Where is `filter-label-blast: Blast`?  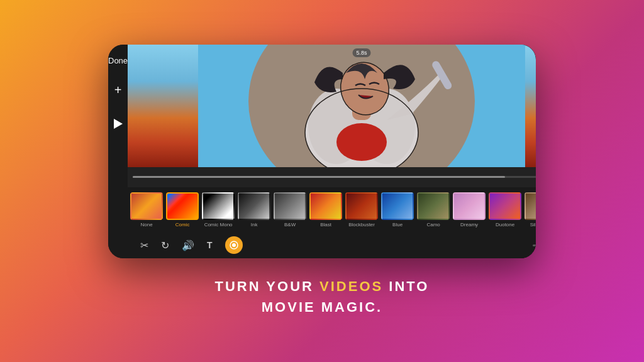
filter-label-blast: Blast is located at coordinates (326, 225).